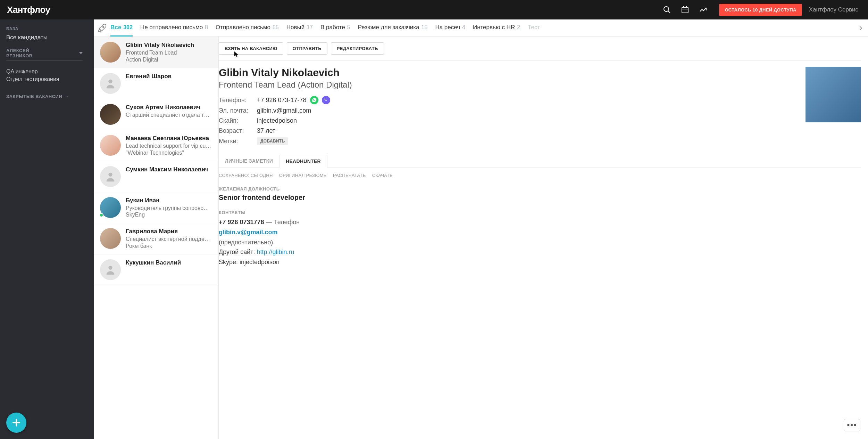 The height and width of the screenshot is (439, 868). Describe the element at coordinates (238, 100) in the screenshot. I see `phone-label: Телефон:` at that location.